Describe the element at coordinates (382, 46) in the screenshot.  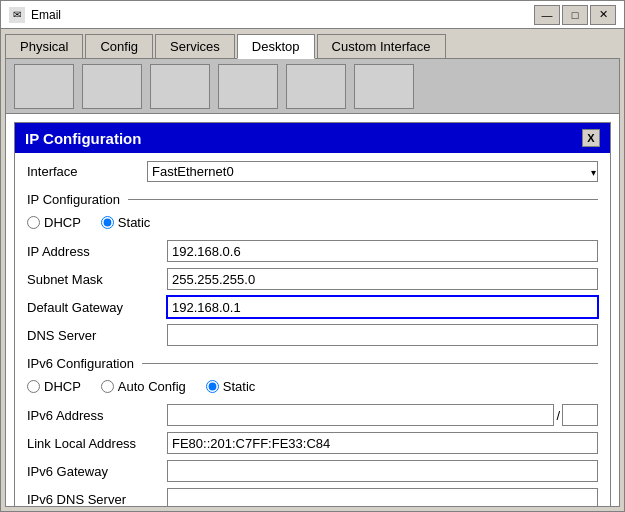
I see `tab-custom-interface: Custom Interface` at that location.